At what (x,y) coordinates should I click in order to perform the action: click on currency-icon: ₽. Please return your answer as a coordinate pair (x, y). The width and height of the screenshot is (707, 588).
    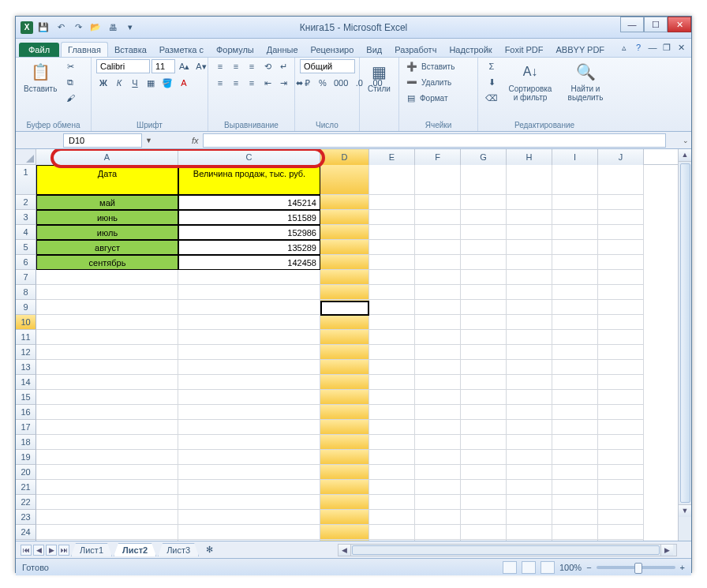
    Looking at the image, I should click on (307, 83).